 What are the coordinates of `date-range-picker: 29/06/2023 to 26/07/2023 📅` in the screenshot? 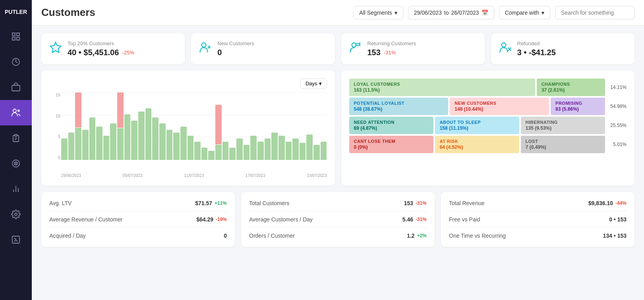 It's located at (451, 13).